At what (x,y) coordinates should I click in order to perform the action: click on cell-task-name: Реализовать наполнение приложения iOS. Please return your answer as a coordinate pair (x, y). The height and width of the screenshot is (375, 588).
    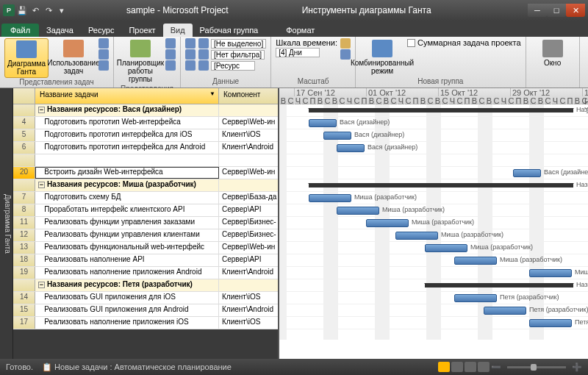
    Looking at the image, I should click on (127, 323).